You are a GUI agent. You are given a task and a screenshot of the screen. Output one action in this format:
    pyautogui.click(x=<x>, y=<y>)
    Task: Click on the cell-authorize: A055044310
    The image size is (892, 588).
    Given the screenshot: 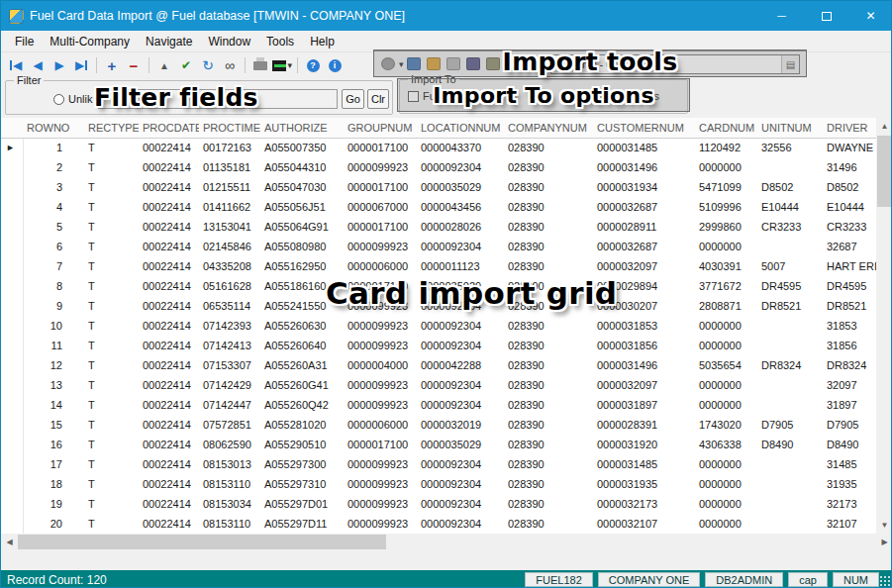 What is the action you would take?
    pyautogui.click(x=302, y=167)
    